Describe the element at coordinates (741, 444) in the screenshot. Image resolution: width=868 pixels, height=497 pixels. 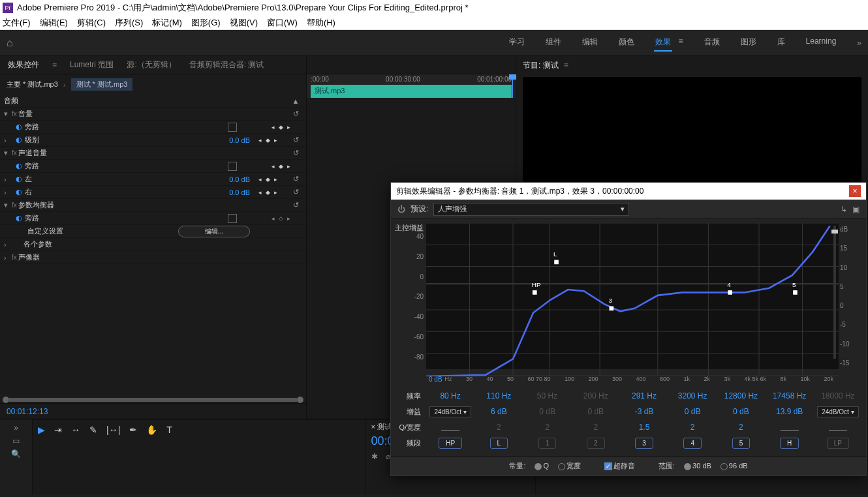
I see `band-button-5: 5` at that location.